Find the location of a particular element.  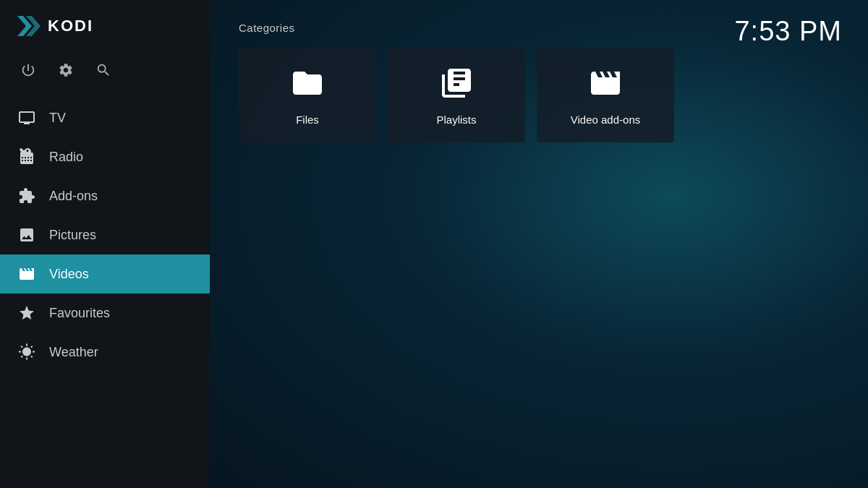

category-grid: Files Playlists Video add-ons is located at coordinates (539, 95).